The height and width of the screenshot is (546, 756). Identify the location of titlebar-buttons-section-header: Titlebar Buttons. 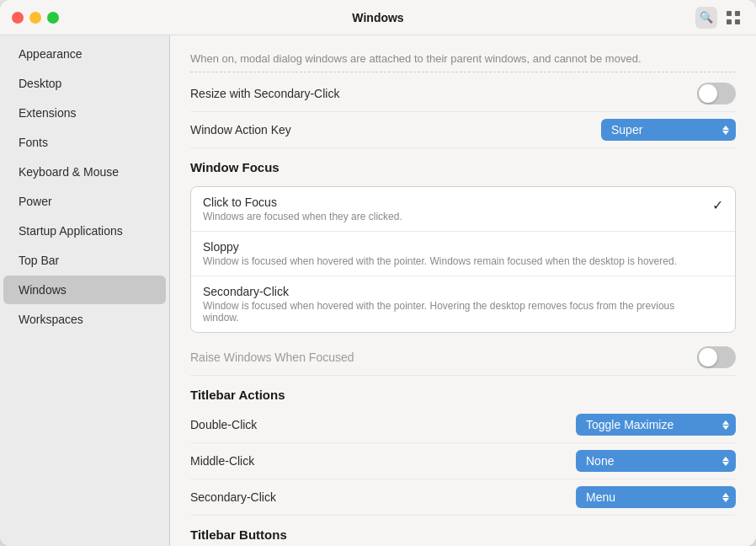
(463, 531).